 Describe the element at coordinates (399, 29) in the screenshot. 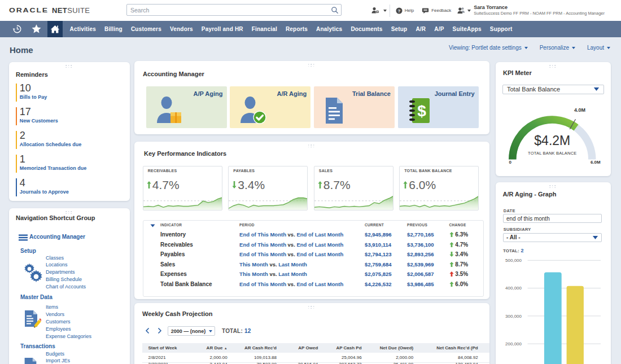

I see `nav-item-setup: Setup` at that location.